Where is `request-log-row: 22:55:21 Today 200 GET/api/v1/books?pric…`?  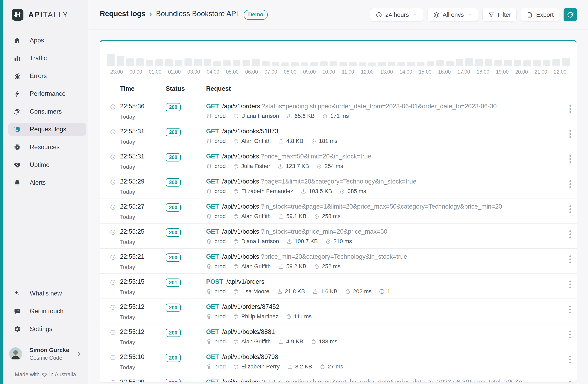
request-log-row: 22:55:21 Today 200 GET/api/v1/books?pric… is located at coordinates (338, 261).